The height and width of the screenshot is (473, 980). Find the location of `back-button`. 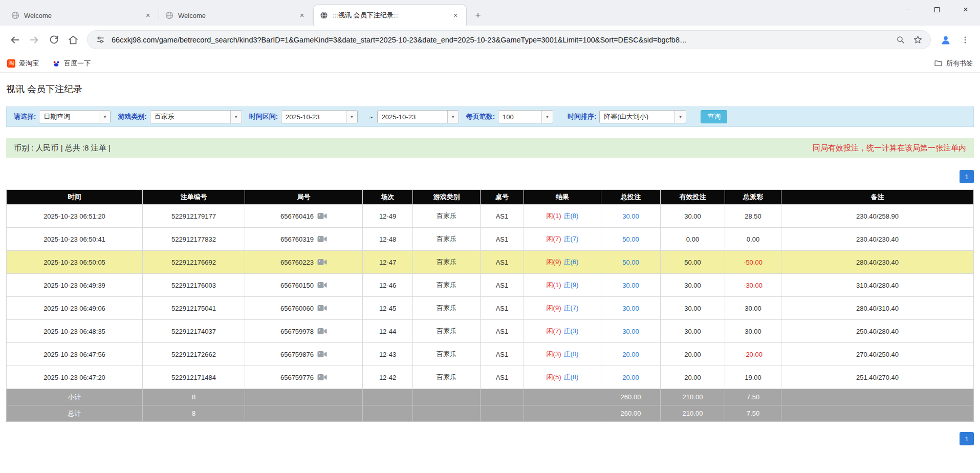

back-button is located at coordinates (15, 40).